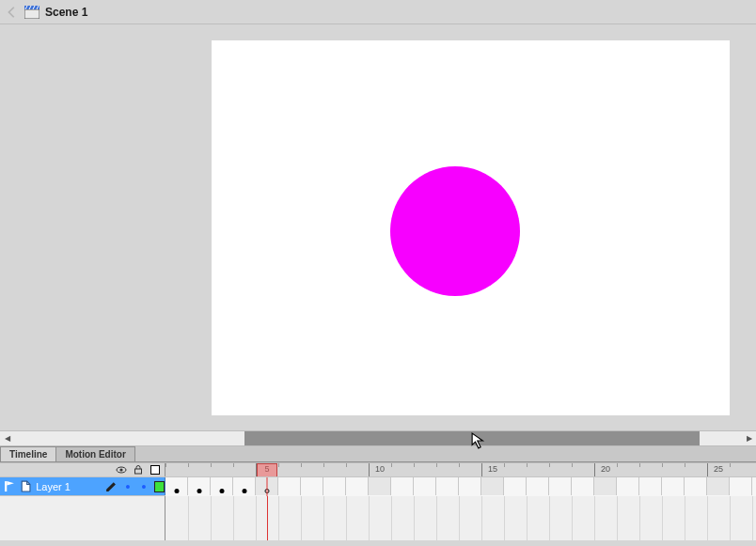  What do you see at coordinates (83, 470) in the screenshot?
I see `layer-column-header` at bounding box center [83, 470].